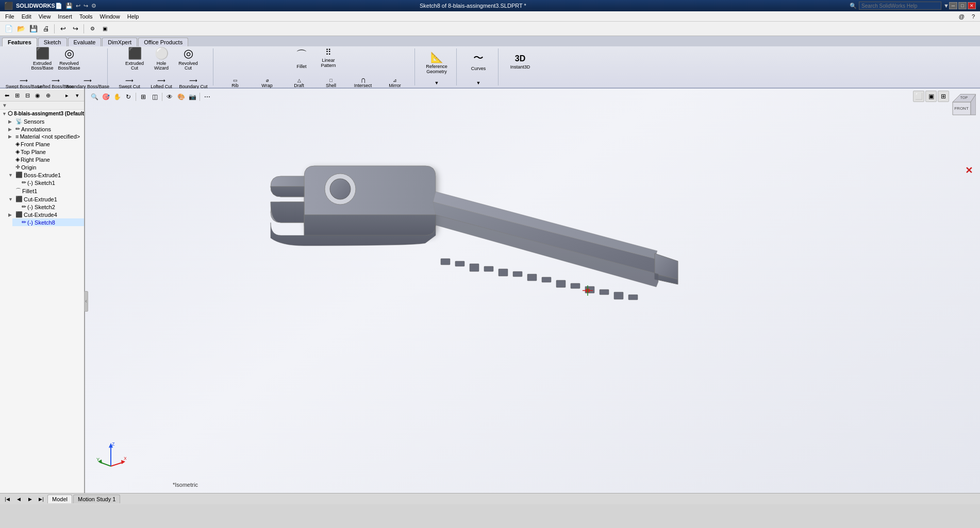  Describe the element at coordinates (27, 16) in the screenshot. I see `menu-edit: Edit` at that location.